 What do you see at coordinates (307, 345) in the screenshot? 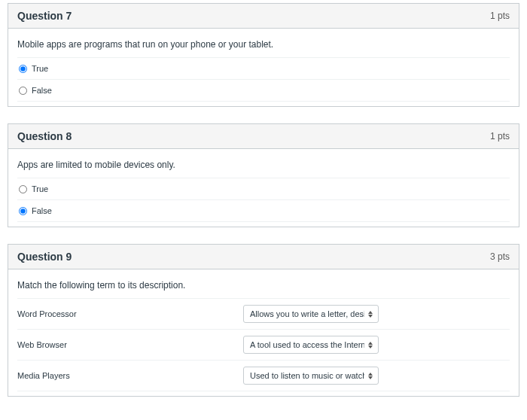
I see `match-select-value: A tool used to access the Intern` at bounding box center [307, 345].